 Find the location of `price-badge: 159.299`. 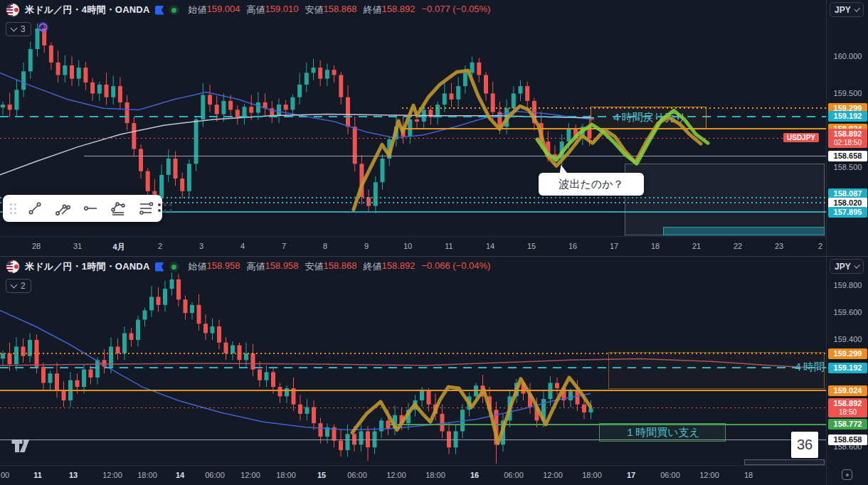

price-badge: 159.299 is located at coordinates (848, 354).